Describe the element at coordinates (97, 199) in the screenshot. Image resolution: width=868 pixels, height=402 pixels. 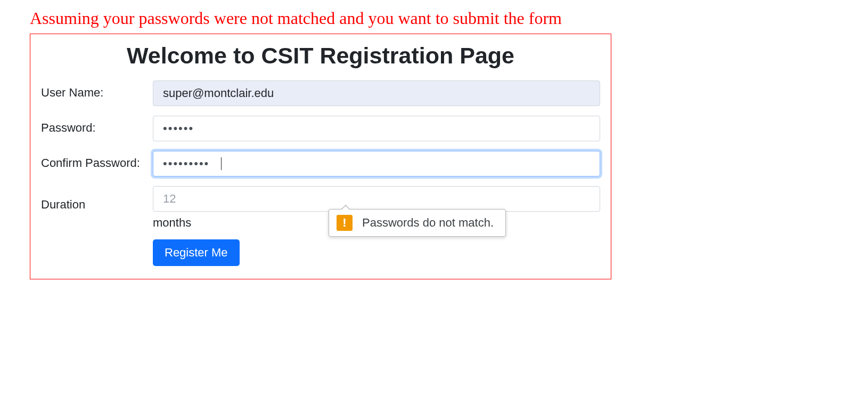
I see `duration-label: Duration` at that location.